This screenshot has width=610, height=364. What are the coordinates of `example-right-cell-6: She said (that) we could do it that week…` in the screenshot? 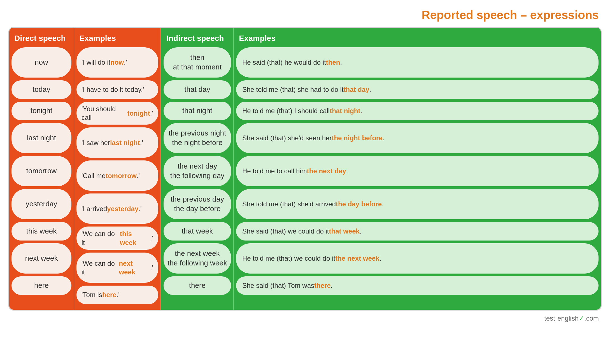 It's located at (417, 231).